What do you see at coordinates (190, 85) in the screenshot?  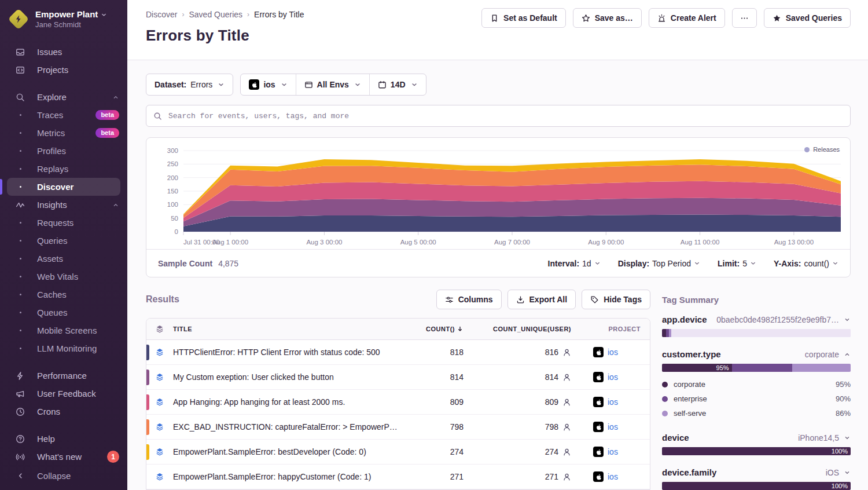 I see `dataset-selector: Dataset: Errors` at bounding box center [190, 85].